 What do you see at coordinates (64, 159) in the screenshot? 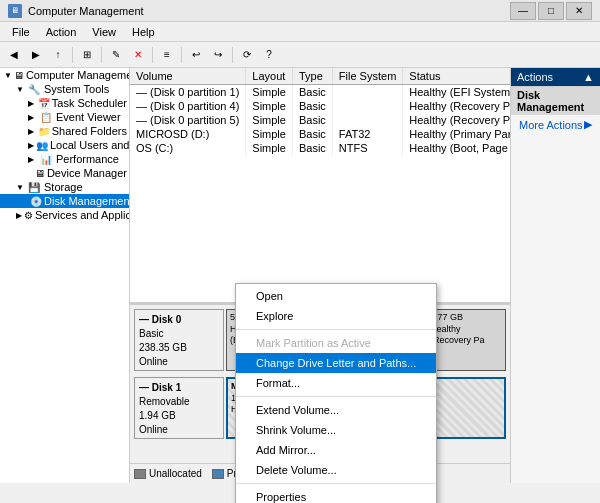
I see `tree-item-performance: ▶ 📊 Performance` at bounding box center [64, 159].